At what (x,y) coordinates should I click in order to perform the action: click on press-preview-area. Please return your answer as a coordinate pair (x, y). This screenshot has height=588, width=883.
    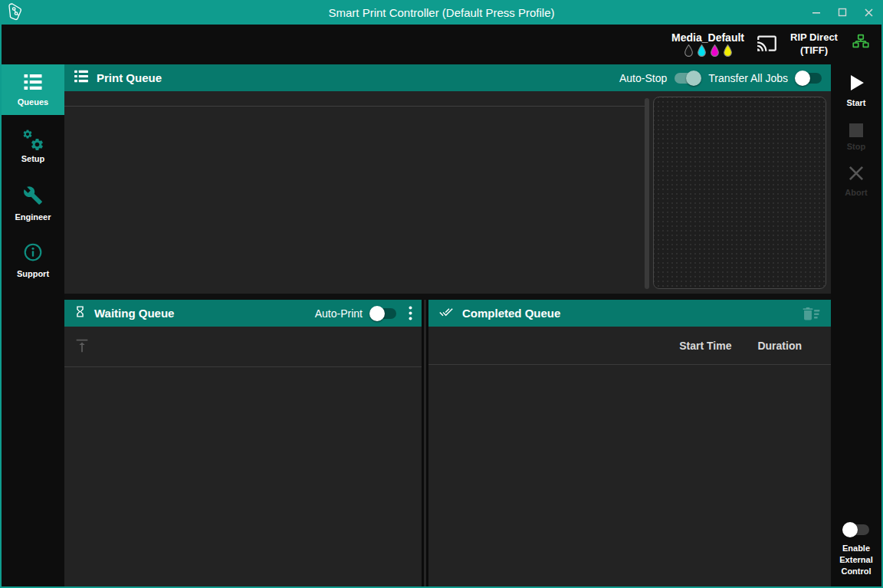
    Looking at the image, I should click on (740, 193).